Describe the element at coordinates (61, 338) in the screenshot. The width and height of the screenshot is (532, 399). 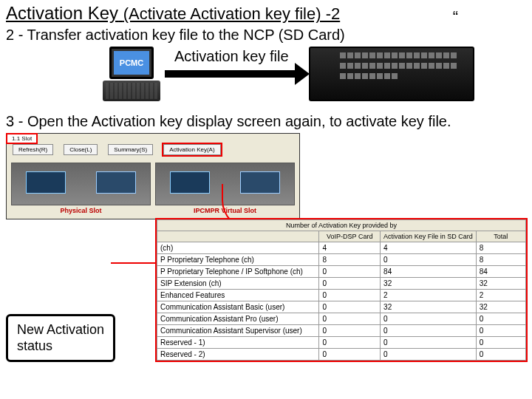
I see `callout-text: New Activation status` at that location.